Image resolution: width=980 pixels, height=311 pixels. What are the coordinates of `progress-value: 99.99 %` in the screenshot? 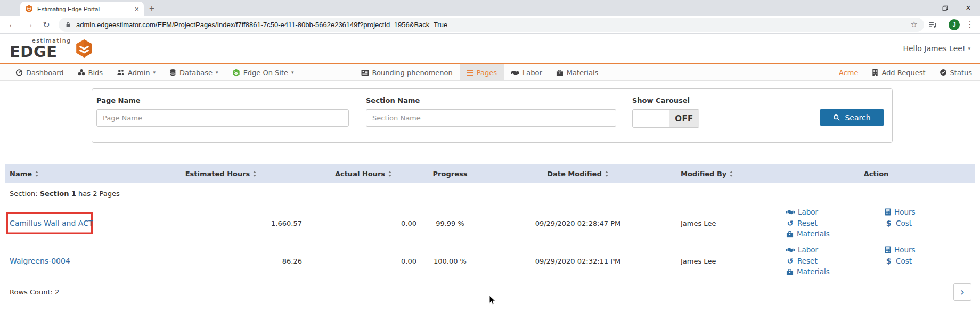 It's located at (450, 224).